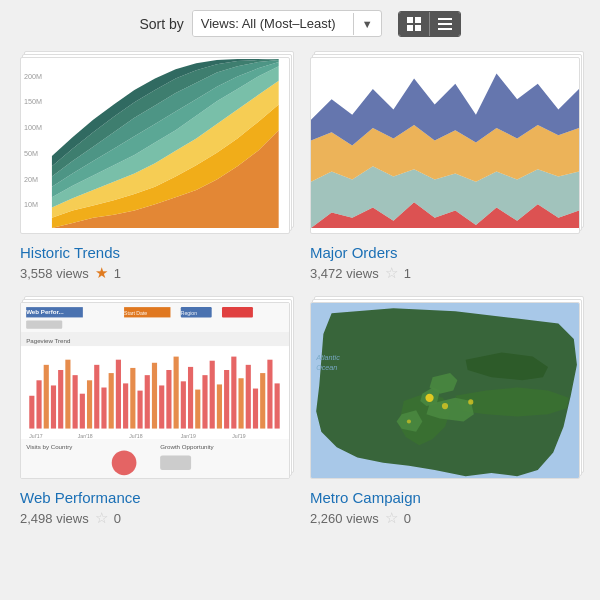  Describe the element at coordinates (367, 24) in the screenshot. I see `dropdown-arrow-icon: ▼` at that location.